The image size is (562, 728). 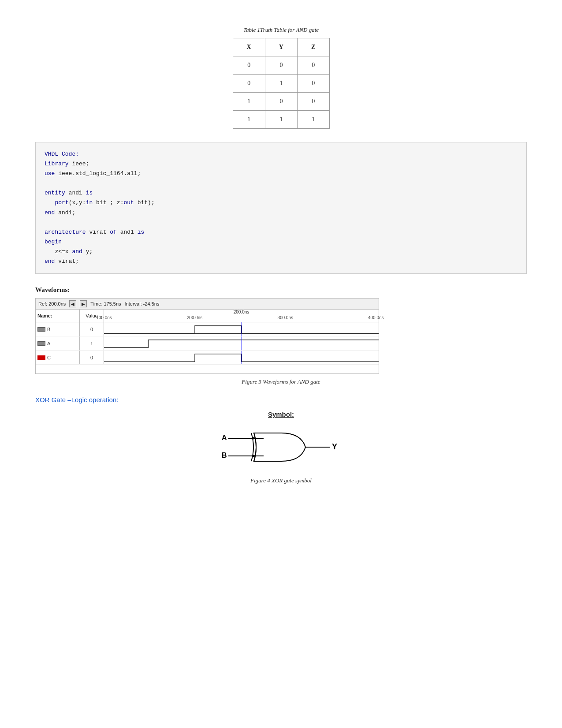 I want to click on symbol-heading: Symbol:, so click(x=281, y=414).